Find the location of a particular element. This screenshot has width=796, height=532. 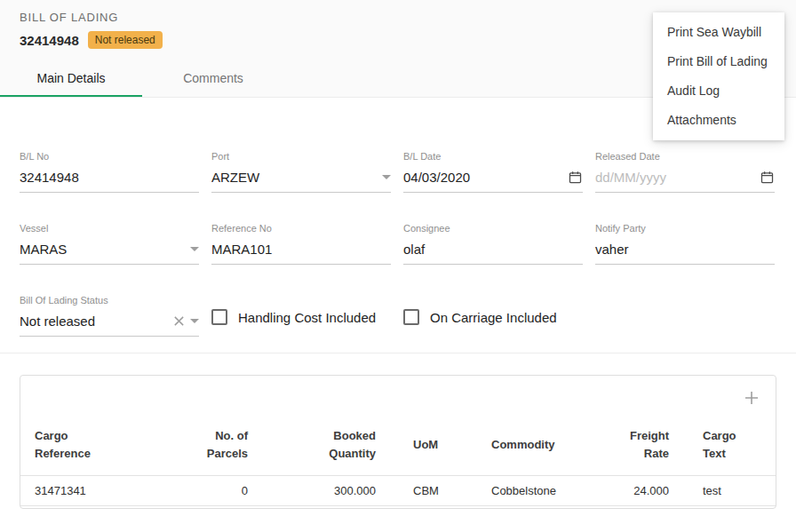

notify-party-field: Notify Party vaher is located at coordinates (685, 243).